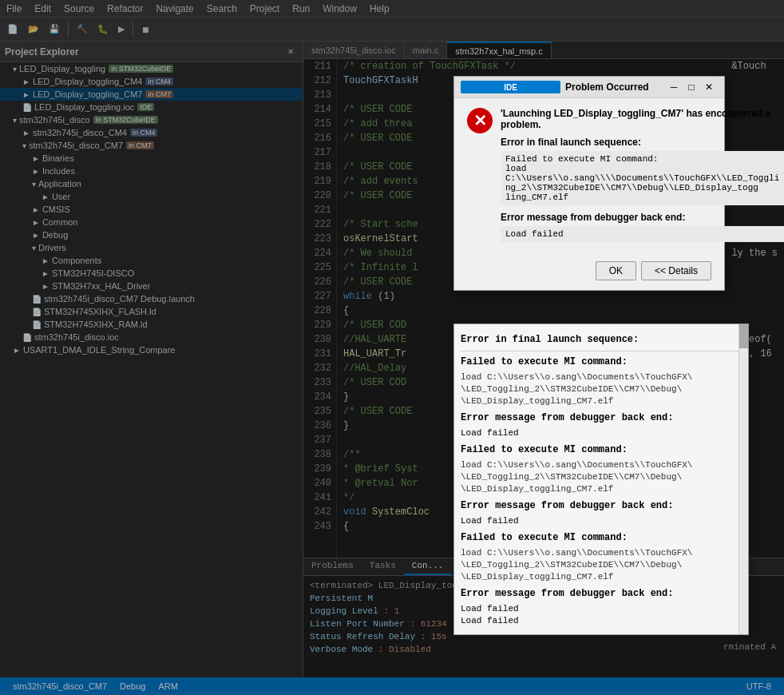  I want to click on dialog-close-btn: ✕, so click(709, 87).